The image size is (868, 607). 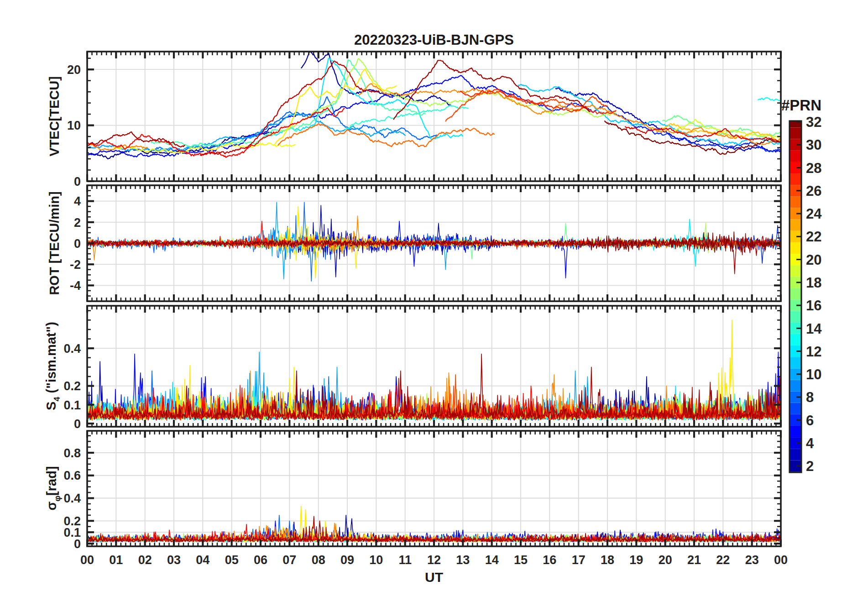 What do you see at coordinates (232, 560) in the screenshot?
I see `svg-text: 05` at bounding box center [232, 560].